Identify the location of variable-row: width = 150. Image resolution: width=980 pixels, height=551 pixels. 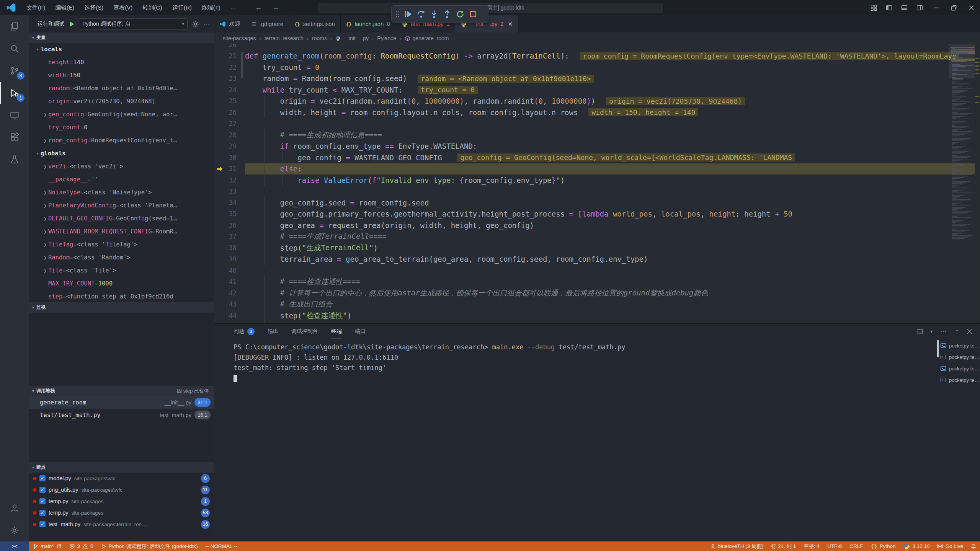
(122, 75).